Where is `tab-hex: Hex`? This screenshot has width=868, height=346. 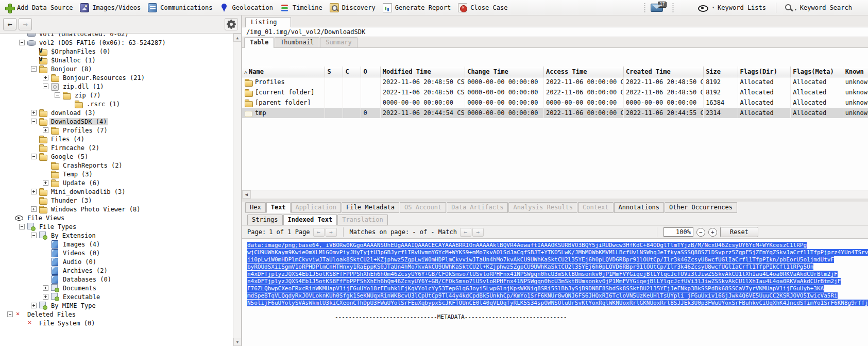 tab-hex: Hex is located at coordinates (256, 207).